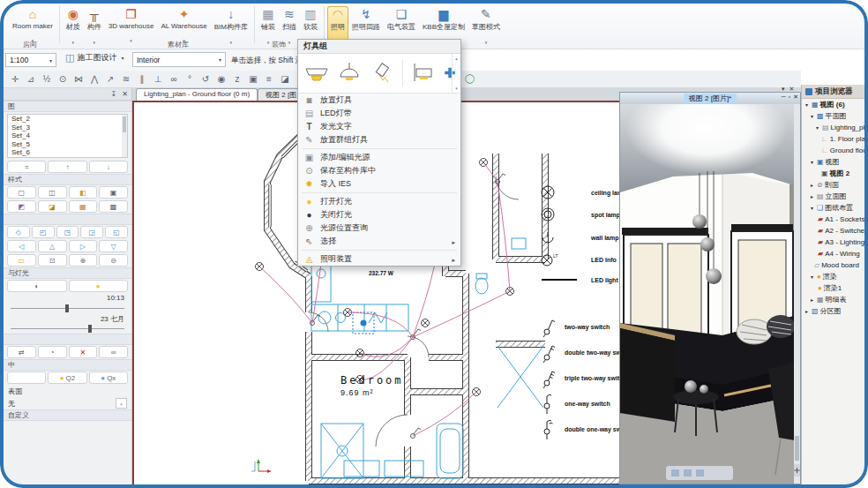  What do you see at coordinates (206, 79) in the screenshot?
I see `snap-tool-icon: ↺` at bounding box center [206, 79].